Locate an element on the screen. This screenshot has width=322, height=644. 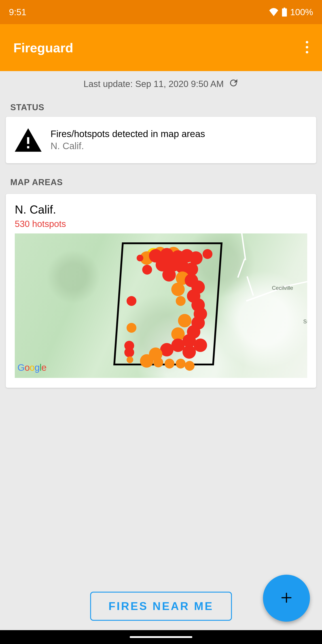
last-update-row: Last update: Sep 11, 2020 9:50 AM is located at coordinates (161, 84).